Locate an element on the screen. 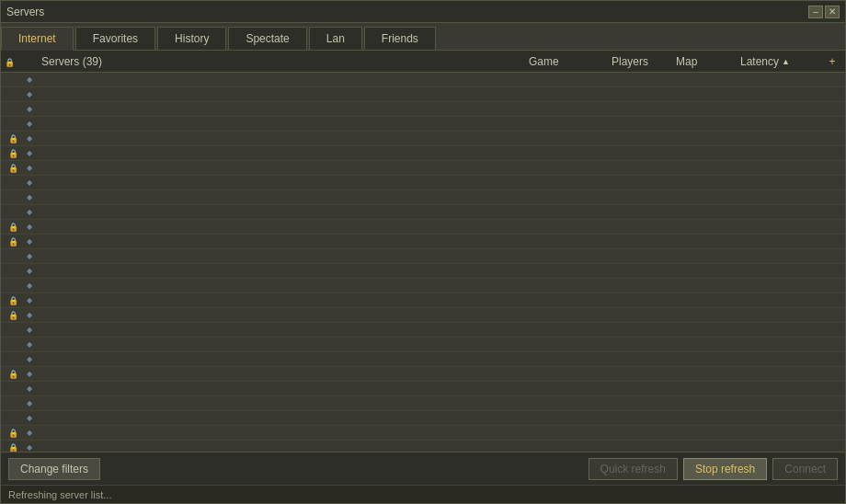  tab-history: History is located at coordinates (191, 39).